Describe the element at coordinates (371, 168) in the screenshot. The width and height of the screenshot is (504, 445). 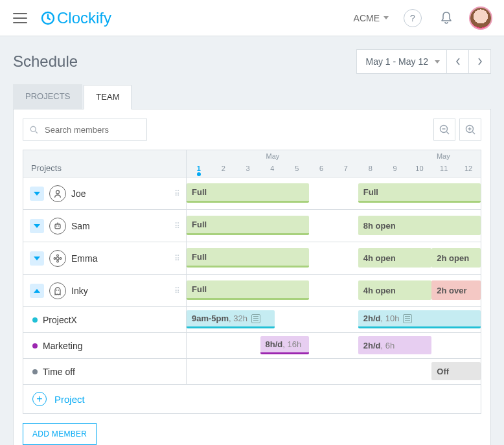
I see `day-8: 8` at that location.